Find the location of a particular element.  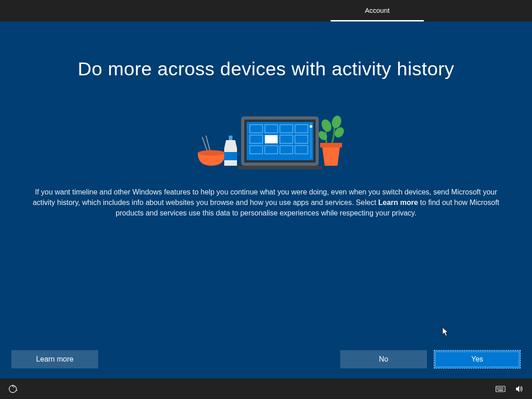

description-bold: Learn more is located at coordinates (398, 203).